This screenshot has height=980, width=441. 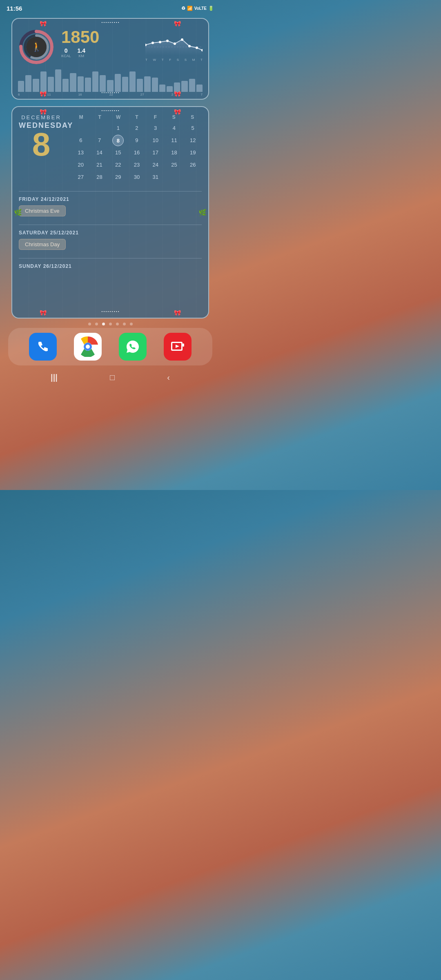 What do you see at coordinates (211, 8) in the screenshot?
I see `battery-icon: 🔋` at bounding box center [211, 8].